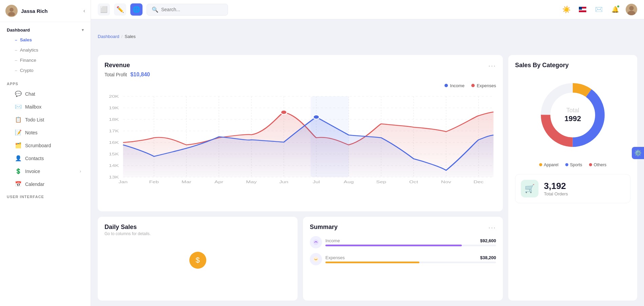  What do you see at coordinates (487, 85) in the screenshot?
I see `expenses-label: Expenses` at bounding box center [487, 85].